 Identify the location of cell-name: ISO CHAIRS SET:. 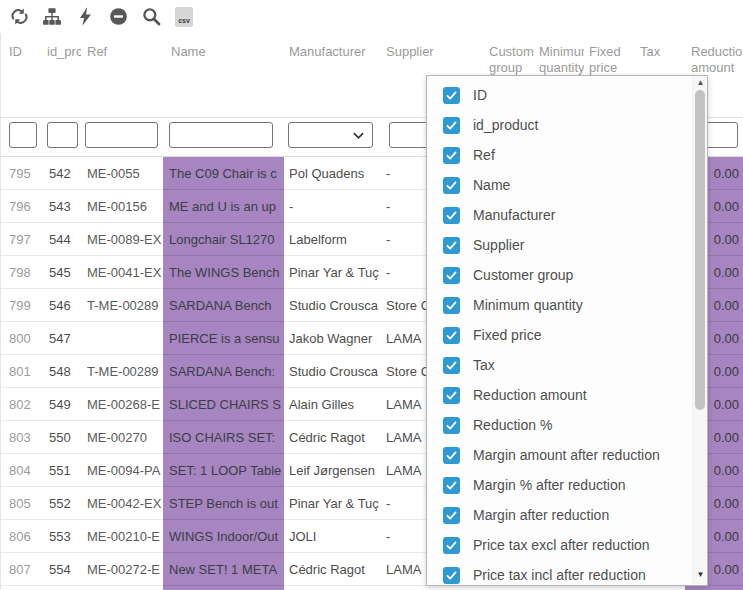
(224, 438).